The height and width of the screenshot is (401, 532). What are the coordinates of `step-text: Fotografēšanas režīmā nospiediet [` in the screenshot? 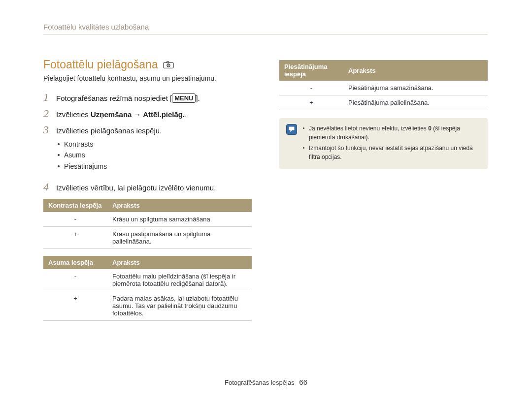 It's located at (114, 98).